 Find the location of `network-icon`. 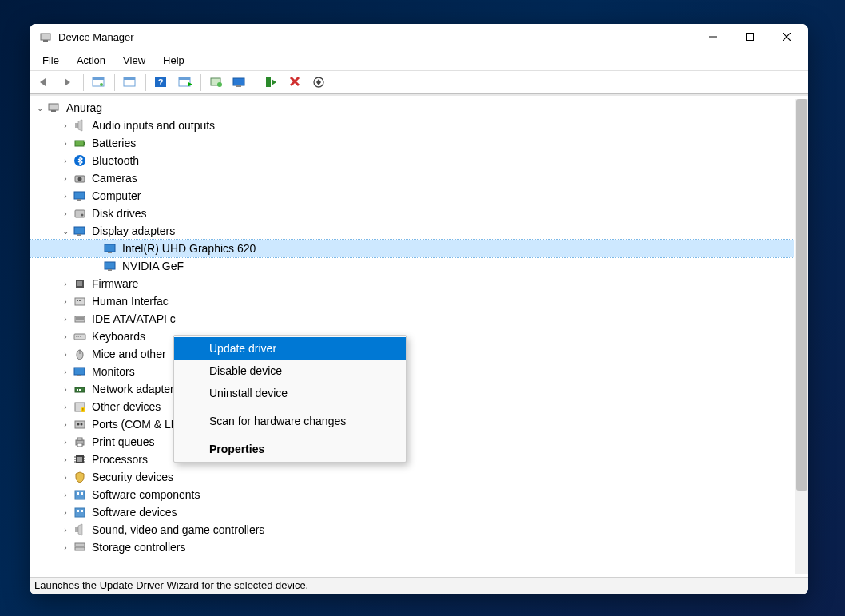

network-icon is located at coordinates (80, 389).